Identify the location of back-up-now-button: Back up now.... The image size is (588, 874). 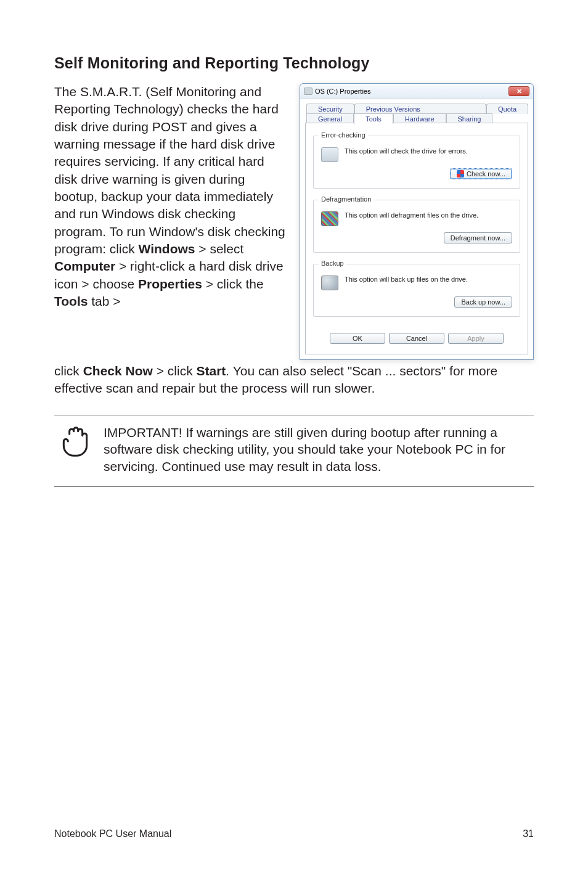
(483, 302).